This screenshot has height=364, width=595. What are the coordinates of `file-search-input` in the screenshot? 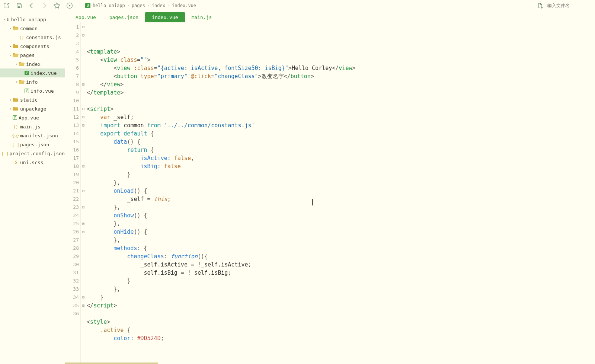 It's located at (570, 6).